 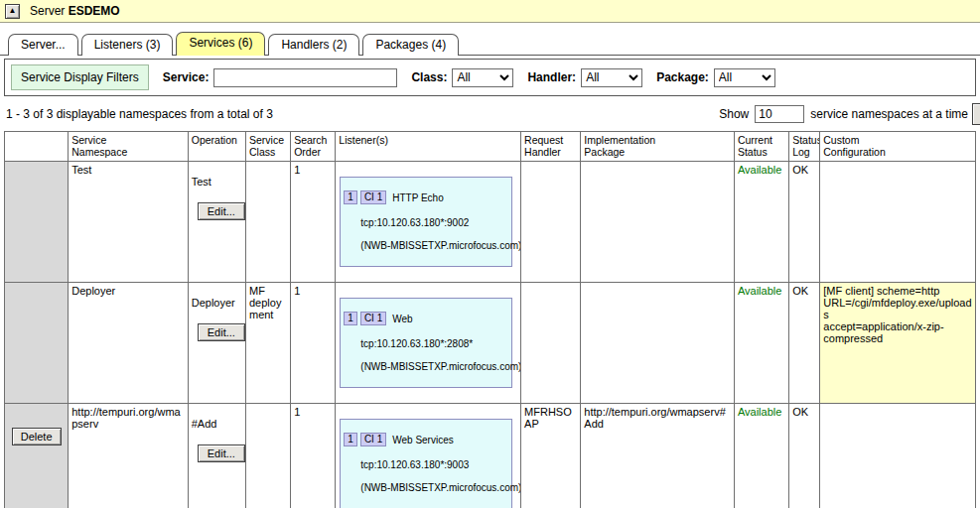 What do you see at coordinates (216, 343) in the screenshot?
I see `operation-cell: Deployer Edit...` at bounding box center [216, 343].